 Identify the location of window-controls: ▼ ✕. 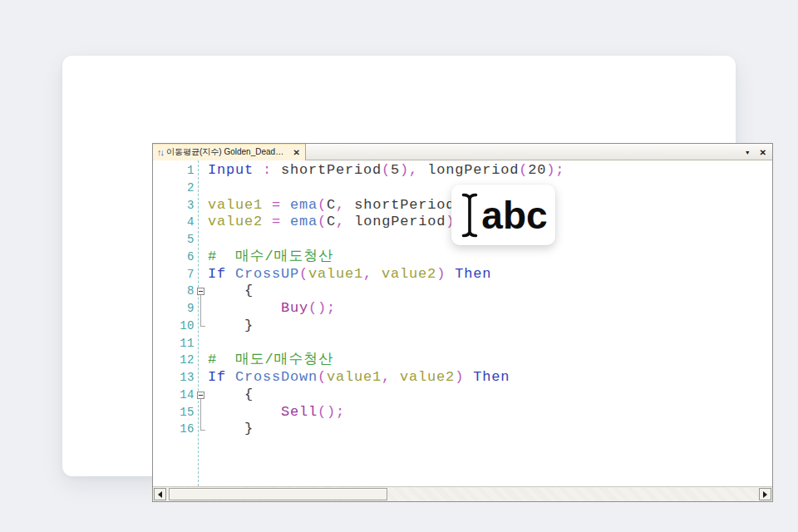
(756, 152).